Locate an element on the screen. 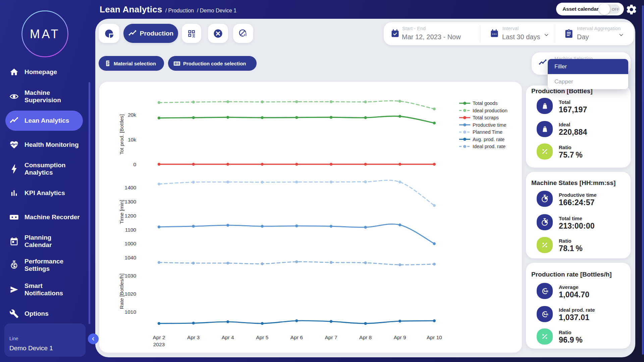 The width and height of the screenshot is (644, 362). svg-text: 20k is located at coordinates (132, 115).